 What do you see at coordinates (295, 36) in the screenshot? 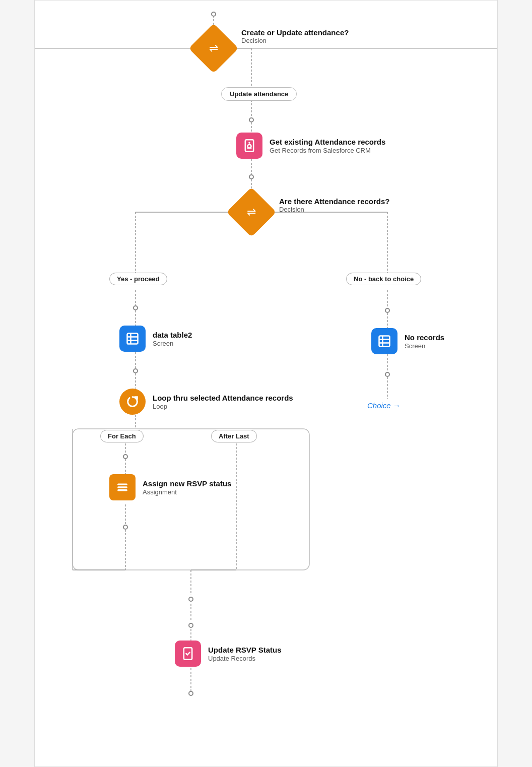
I see `decision-1-label: Create or Update attendance? Decision` at bounding box center [295, 36].